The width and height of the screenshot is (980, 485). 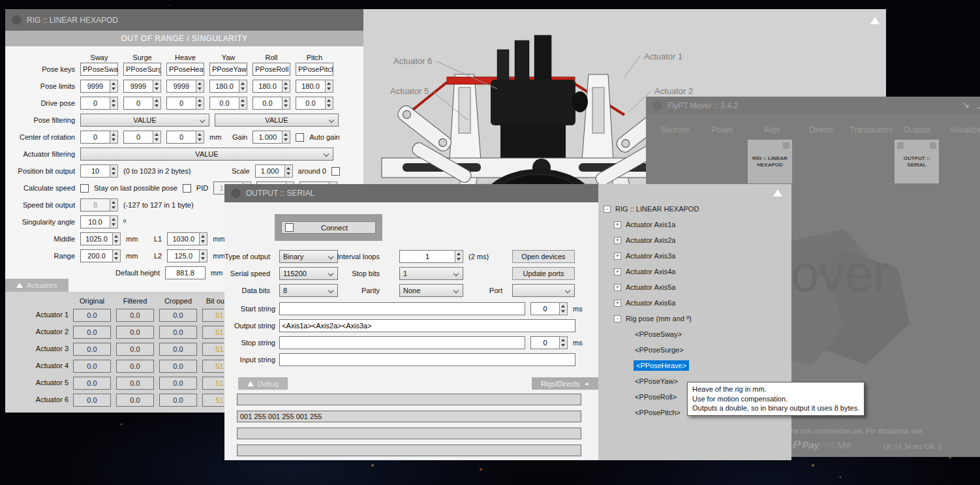 What do you see at coordinates (100, 239) in the screenshot?
I see `middle-spinner: 1025.0` at bounding box center [100, 239].